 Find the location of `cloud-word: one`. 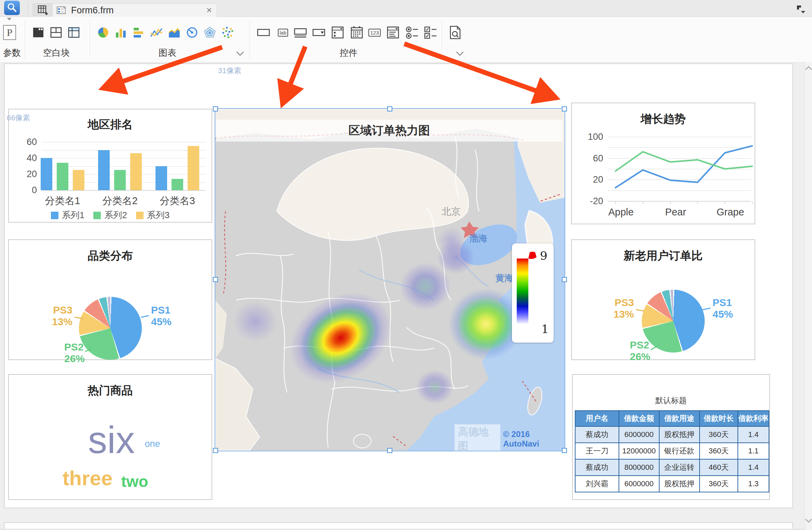

cloud-word: one is located at coordinates (152, 444).